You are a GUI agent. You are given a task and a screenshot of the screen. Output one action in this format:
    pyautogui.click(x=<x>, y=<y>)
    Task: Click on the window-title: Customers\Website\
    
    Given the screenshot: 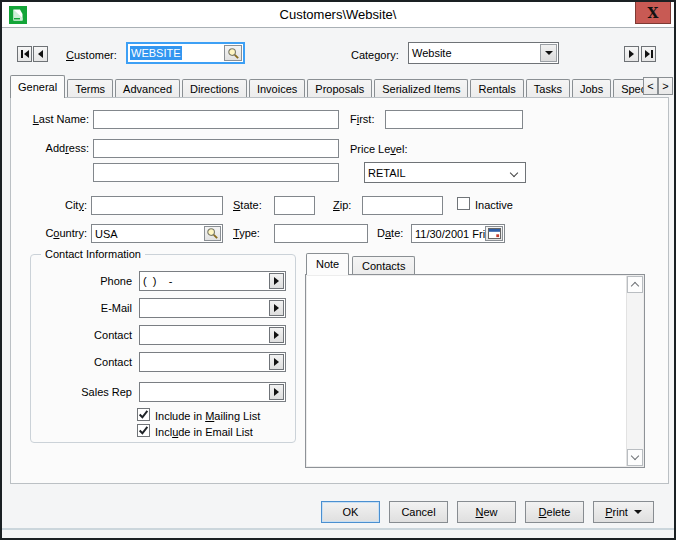 What is the action you would take?
    pyautogui.click(x=338, y=15)
    